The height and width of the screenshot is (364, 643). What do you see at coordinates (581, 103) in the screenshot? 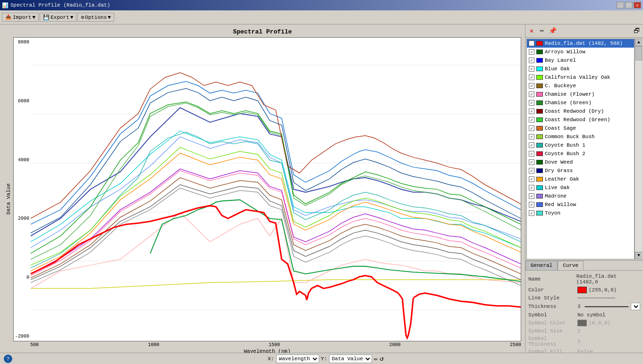
I see `legend-item: ✓Chamise (Green)` at bounding box center [581, 103].